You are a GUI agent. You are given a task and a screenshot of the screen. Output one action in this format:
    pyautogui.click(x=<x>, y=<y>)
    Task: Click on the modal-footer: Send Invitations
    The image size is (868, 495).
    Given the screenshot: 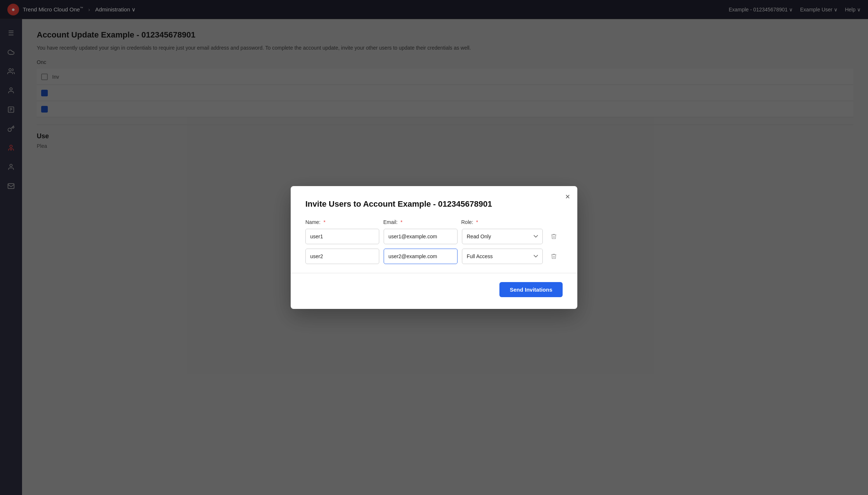 What is the action you would take?
    pyautogui.click(x=434, y=290)
    